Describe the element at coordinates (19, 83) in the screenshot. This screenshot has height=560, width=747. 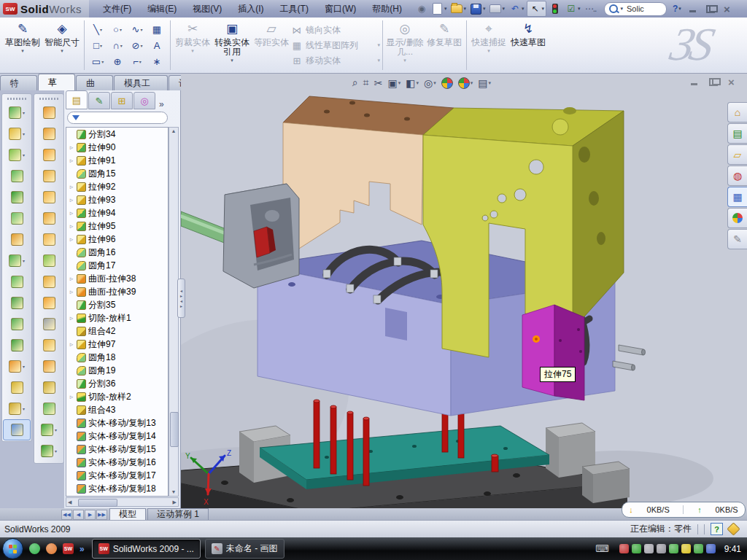
I see `tab-特征: 特征` at that location.